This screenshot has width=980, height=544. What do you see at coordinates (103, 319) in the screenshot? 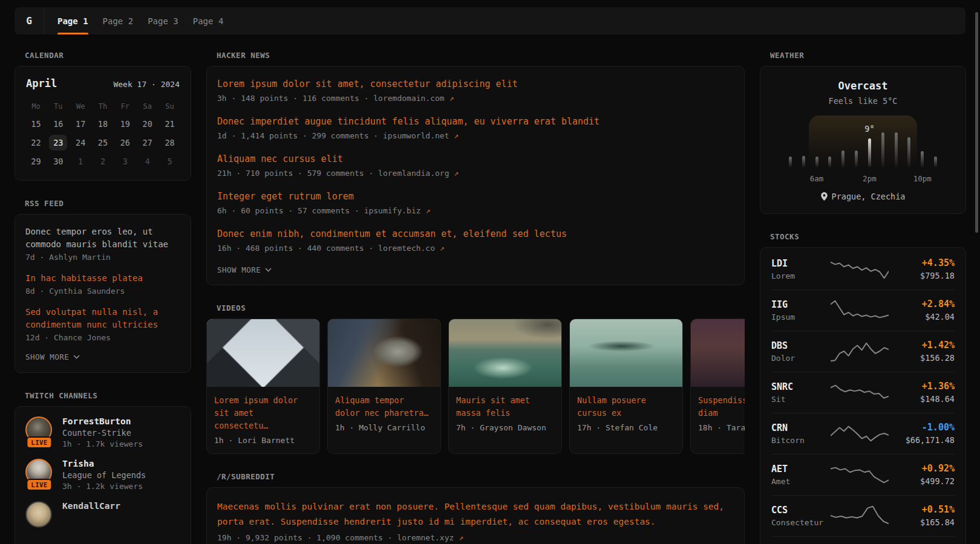
I see `rss-item-title: Sed volutpat nulla nisl, a condimentum n…` at bounding box center [103, 319].